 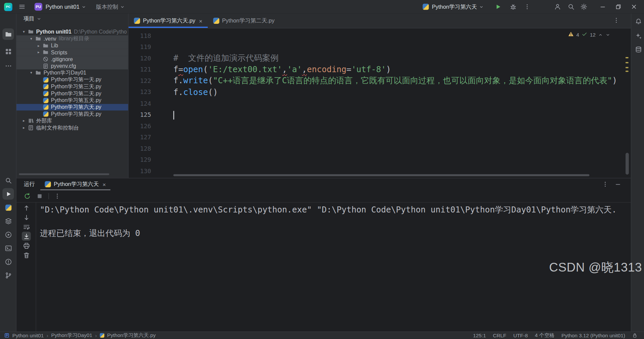 I want to click on window-close-button, so click(x=634, y=7).